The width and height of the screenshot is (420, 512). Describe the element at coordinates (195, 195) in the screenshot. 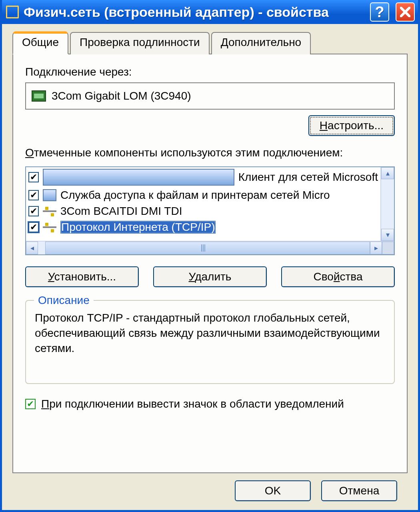

I see `component-label: Служба доступа к файлам и принтерам сете…` at that location.